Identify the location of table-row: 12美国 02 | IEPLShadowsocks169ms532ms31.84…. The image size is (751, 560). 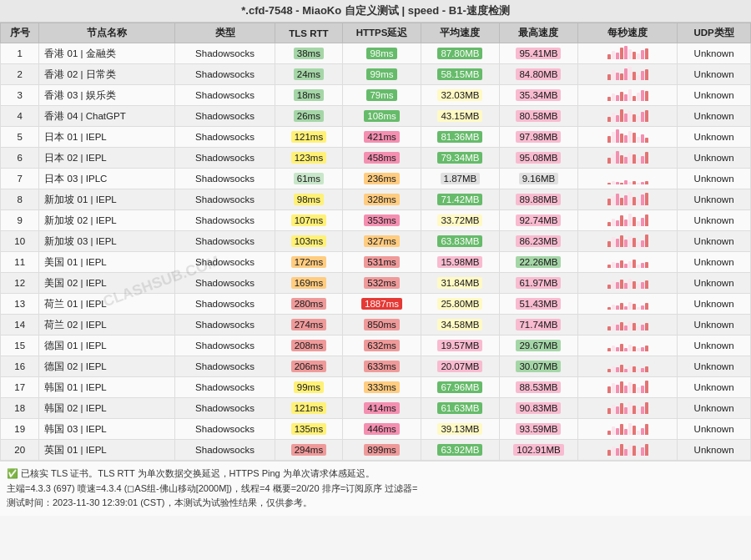
(376, 284).